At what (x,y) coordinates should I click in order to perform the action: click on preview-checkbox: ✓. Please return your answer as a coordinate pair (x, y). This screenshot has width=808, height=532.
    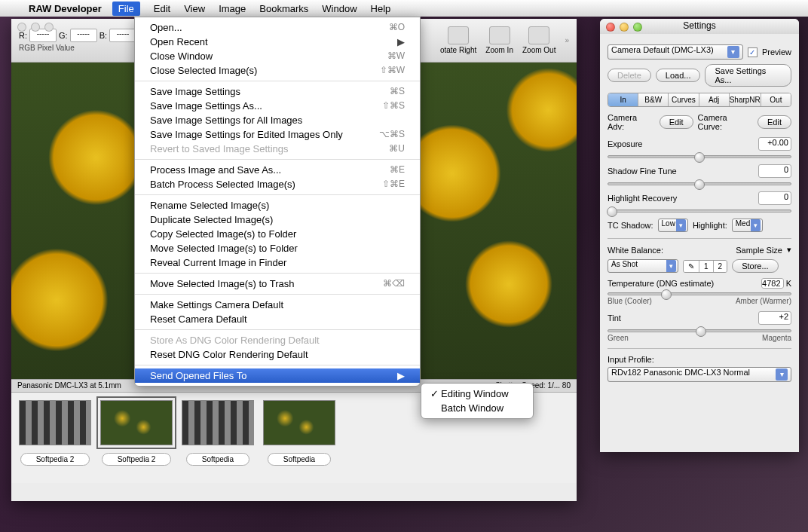
    Looking at the image, I should click on (752, 53).